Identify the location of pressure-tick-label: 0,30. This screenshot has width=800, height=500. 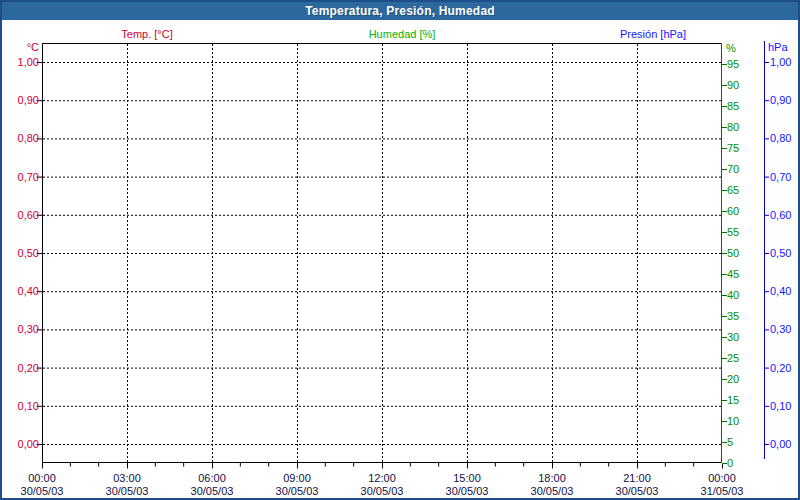
(780, 329).